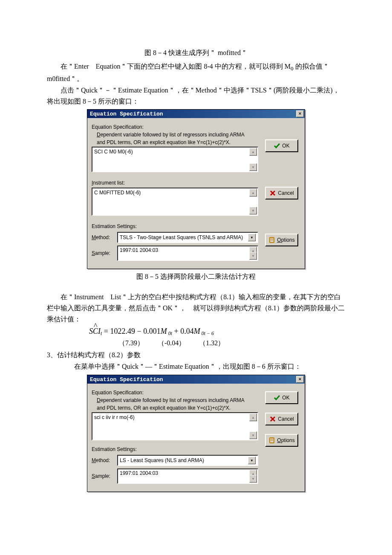 This screenshot has width=392, height=555. What do you see at coordinates (118, 193) in the screenshot?
I see `instrument-input-text: C M0FITTED M0(-6)` at bounding box center [118, 193].